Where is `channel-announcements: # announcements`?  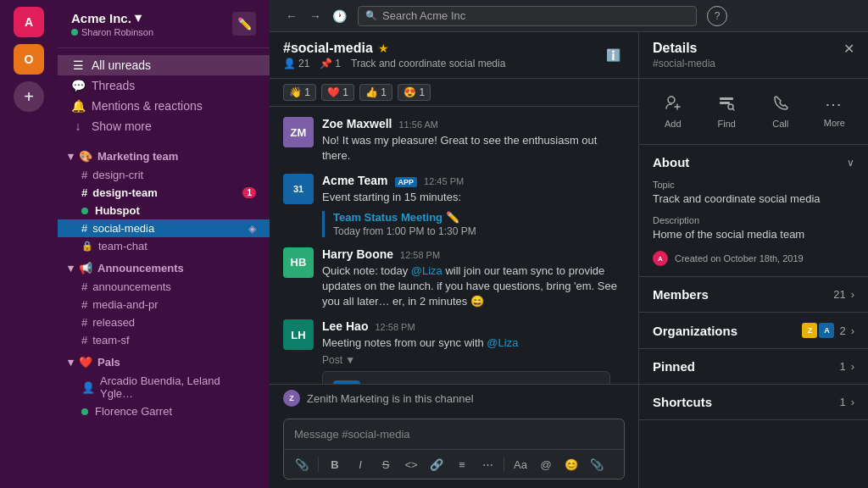 channel-announcements: # announcements is located at coordinates (164, 286).